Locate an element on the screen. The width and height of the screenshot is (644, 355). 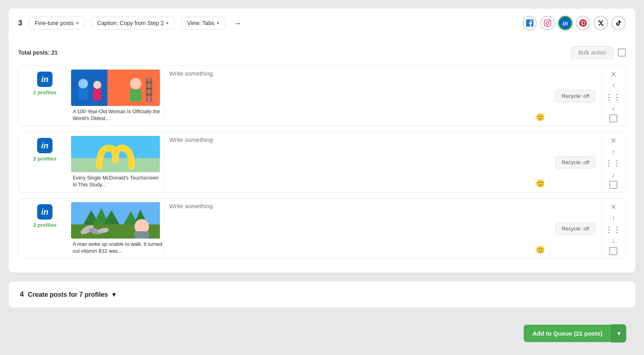
linkedin-icon-btn: in is located at coordinates (565, 23).